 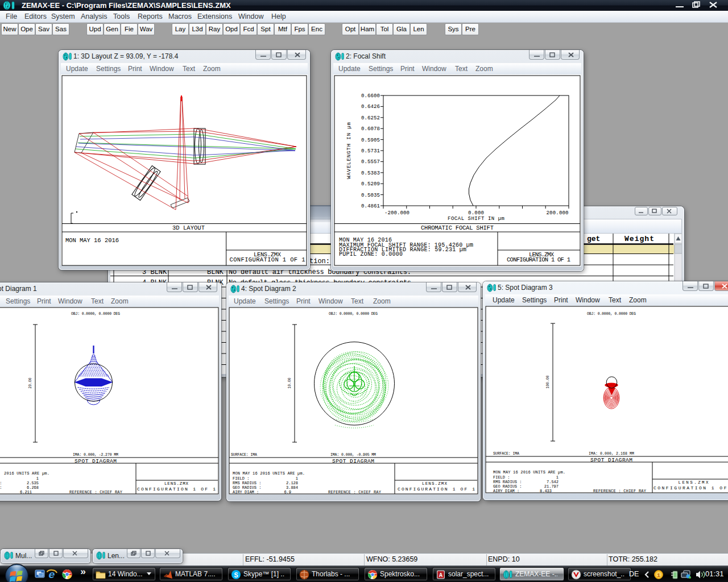 I want to click on svg-text: 0.6252, so click(x=371, y=118).